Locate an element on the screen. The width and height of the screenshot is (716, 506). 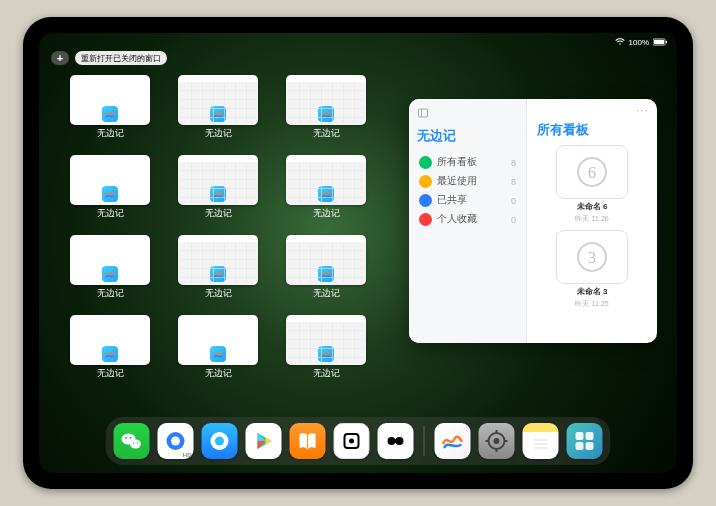
play-store-icon is located at coordinates (264, 441).